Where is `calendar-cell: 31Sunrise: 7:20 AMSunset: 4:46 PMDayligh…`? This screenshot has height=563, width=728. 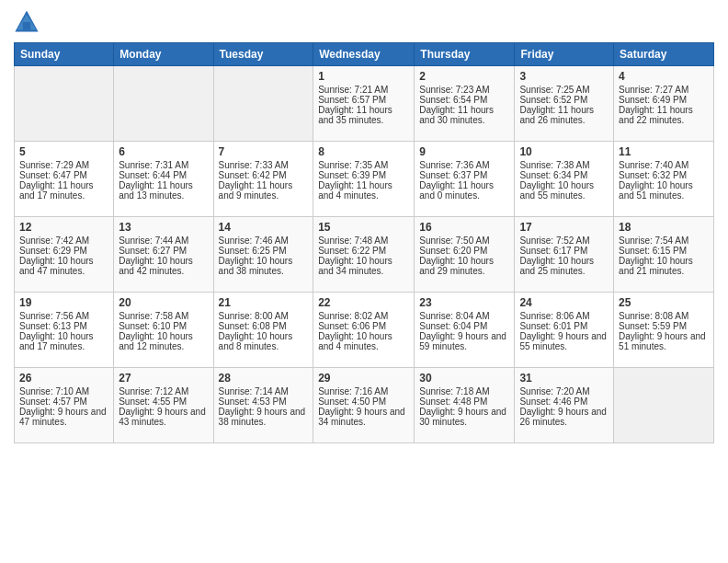
calendar-cell: 31Sunrise: 7:20 AMSunset: 4:46 PMDayligh… is located at coordinates (564, 406).